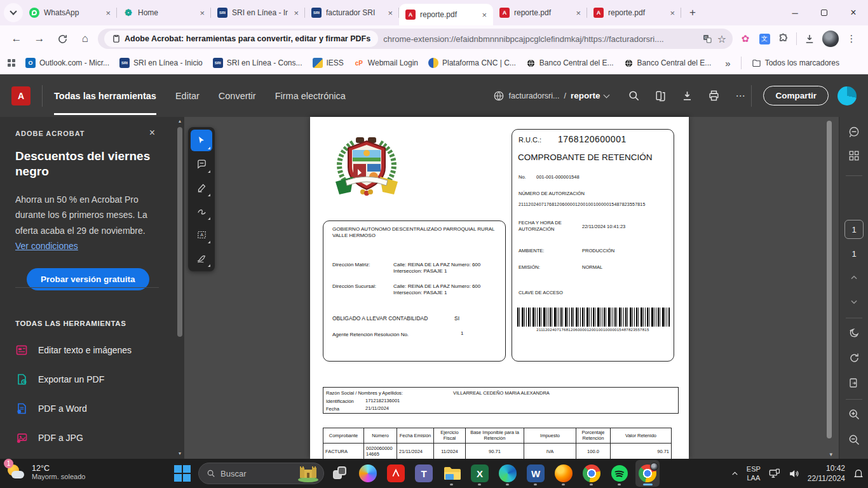 Image resolution: width=868 pixels, height=488 pixels. Describe the element at coordinates (854, 440) in the screenshot. I see `zoom-out-icon` at that location.